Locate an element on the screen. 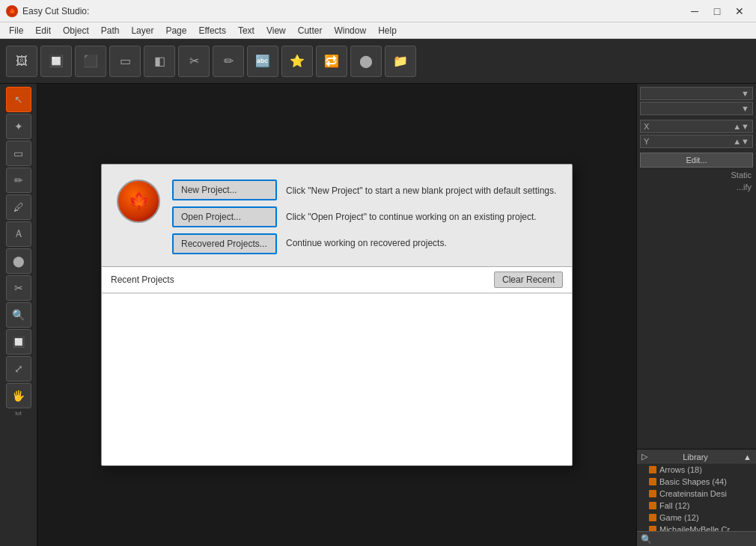 This screenshot has width=756, height=546. collapse-icon: ▷ is located at coordinates (644, 456).